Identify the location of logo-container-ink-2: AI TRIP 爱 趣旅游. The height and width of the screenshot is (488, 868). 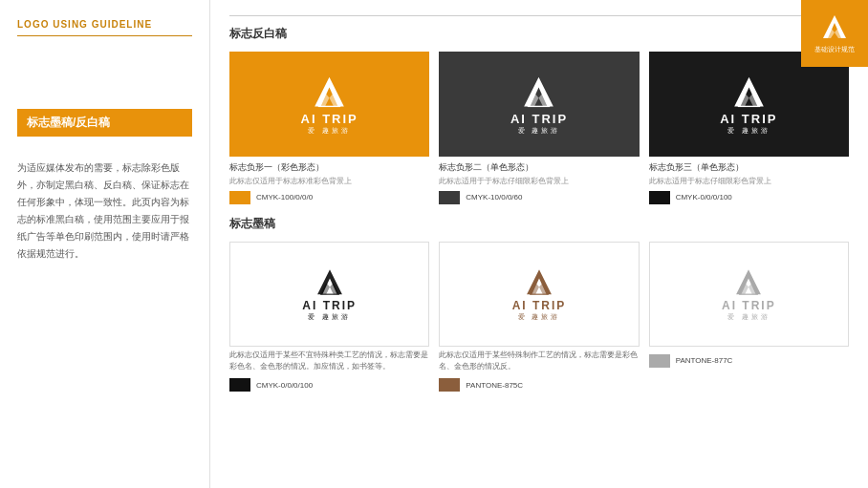
(539, 294).